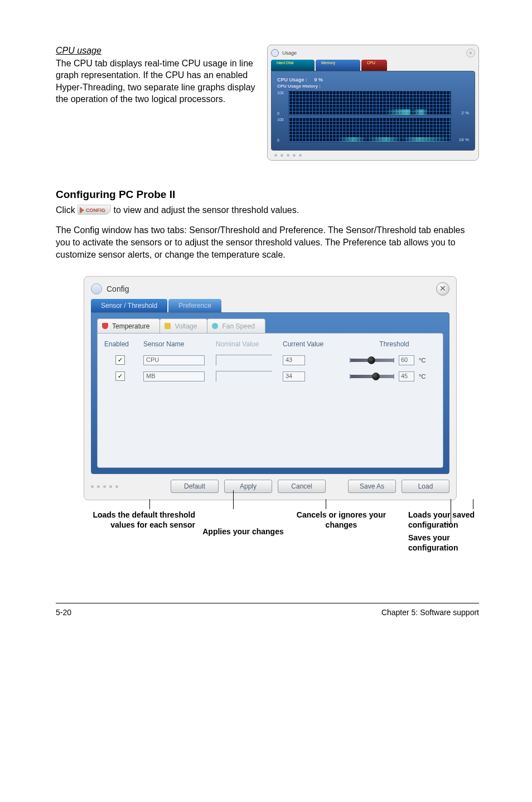 This screenshot has width=532, height=802. What do you see at coordinates (270, 376) in the screenshot?
I see `table-row: ✓ MB 34 45 °C` at bounding box center [270, 376].